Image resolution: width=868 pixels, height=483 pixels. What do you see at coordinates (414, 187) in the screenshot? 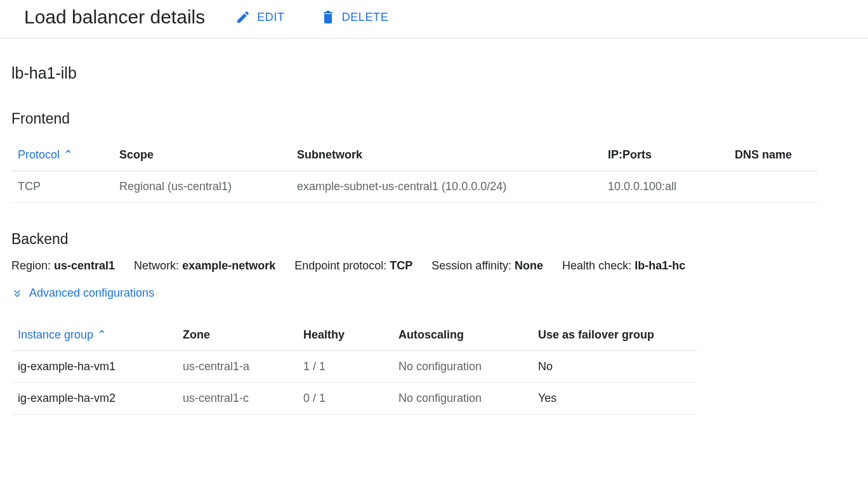
I see `table-row: TCPRegional (us-central1)example-subnet-…` at bounding box center [414, 187].